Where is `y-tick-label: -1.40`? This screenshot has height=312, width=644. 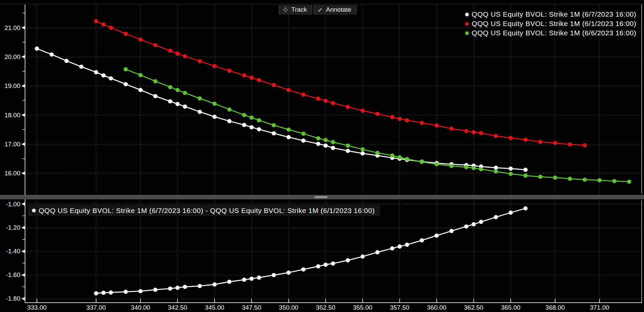
y-tick-label: -1.40 is located at coordinates (13, 251).